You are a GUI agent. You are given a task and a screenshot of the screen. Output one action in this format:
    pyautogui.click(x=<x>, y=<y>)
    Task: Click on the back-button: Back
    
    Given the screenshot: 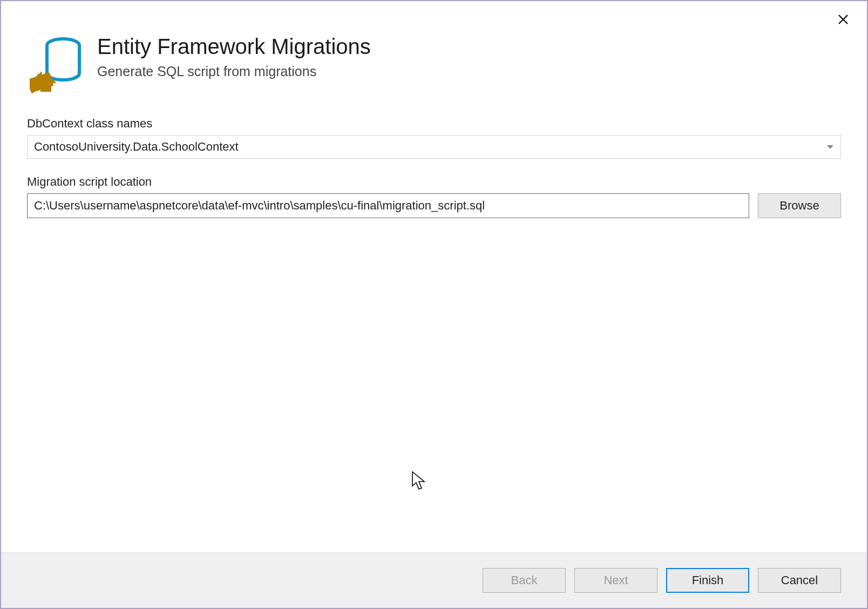 What is the action you would take?
    pyautogui.click(x=524, y=580)
    